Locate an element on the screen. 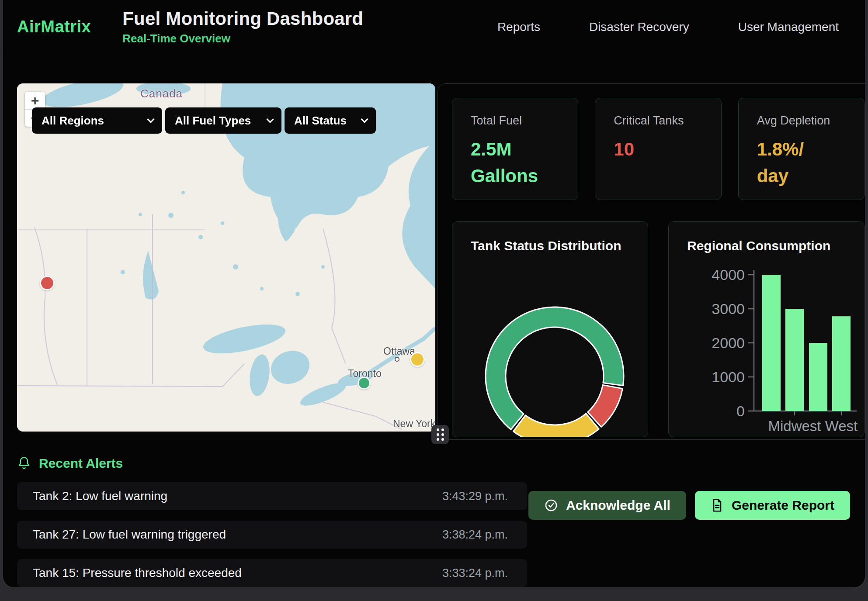  stat-value: 10 is located at coordinates (658, 149).